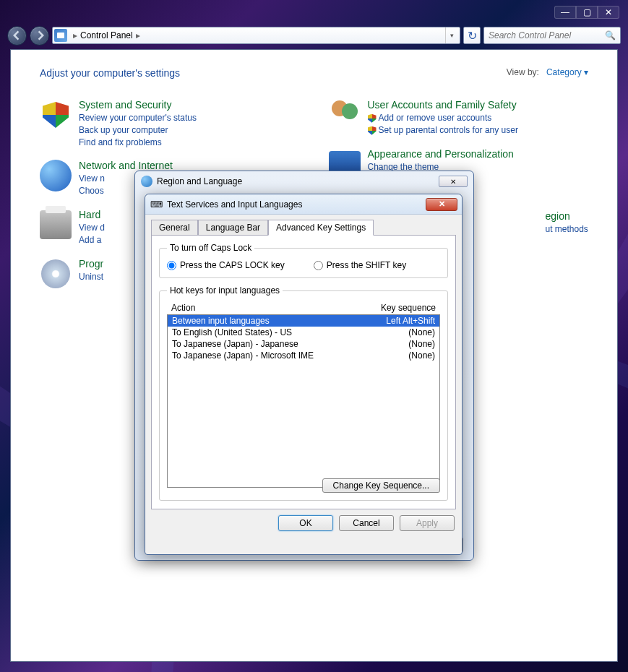 This screenshot has height=672, width=628. I want to click on category-link: Back up your computer, so click(137, 130).